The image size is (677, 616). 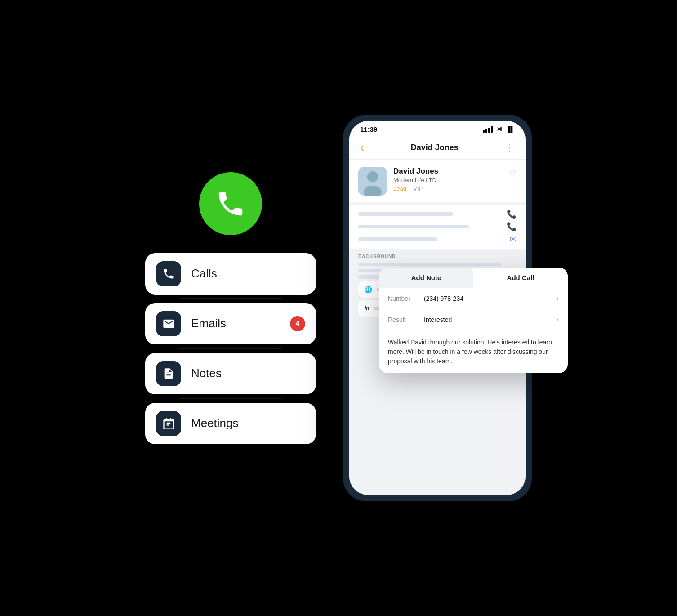 What do you see at coordinates (369, 290) in the screenshot?
I see `globe-icon: 🌐` at bounding box center [369, 290].